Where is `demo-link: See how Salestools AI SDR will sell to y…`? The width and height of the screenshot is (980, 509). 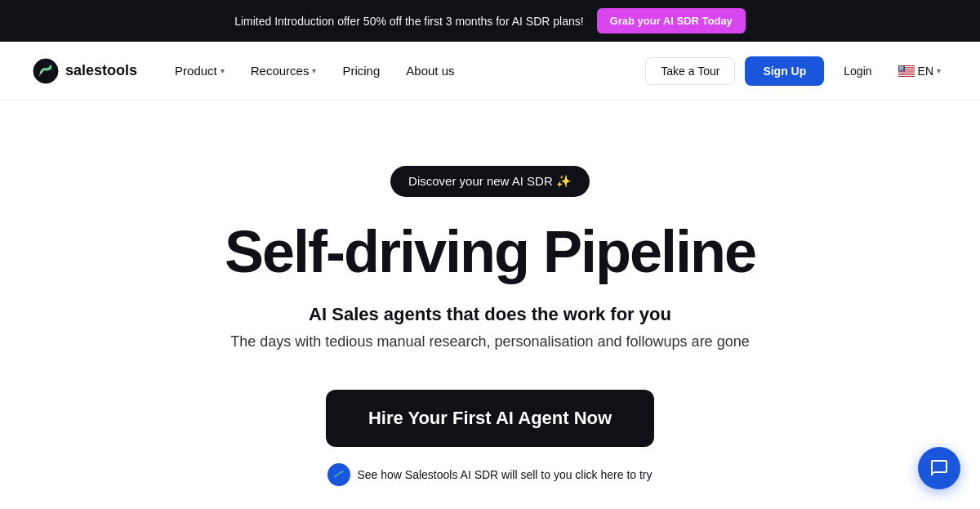 demo-link: See how Salestools AI SDR will sell to y… is located at coordinates (490, 475).